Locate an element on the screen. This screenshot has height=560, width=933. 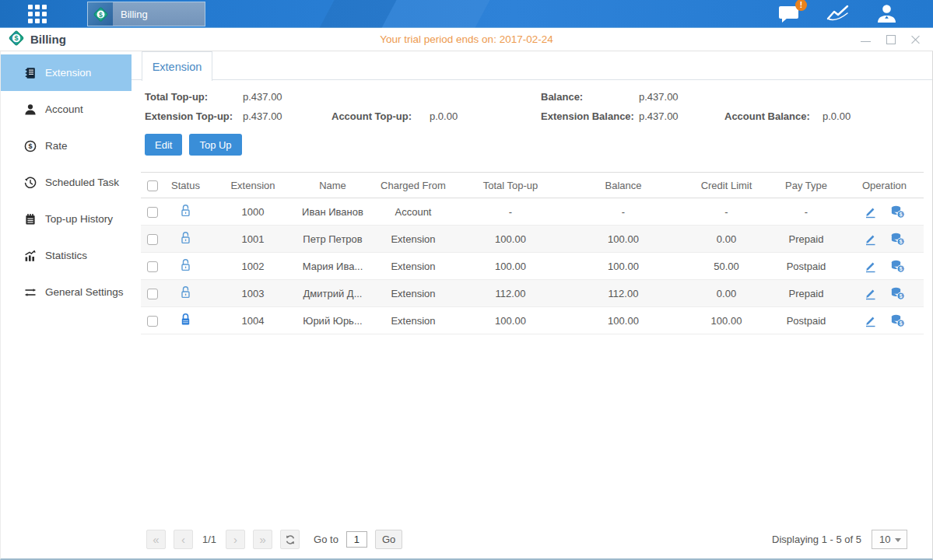
monitor-chart-icon is located at coordinates (838, 14).